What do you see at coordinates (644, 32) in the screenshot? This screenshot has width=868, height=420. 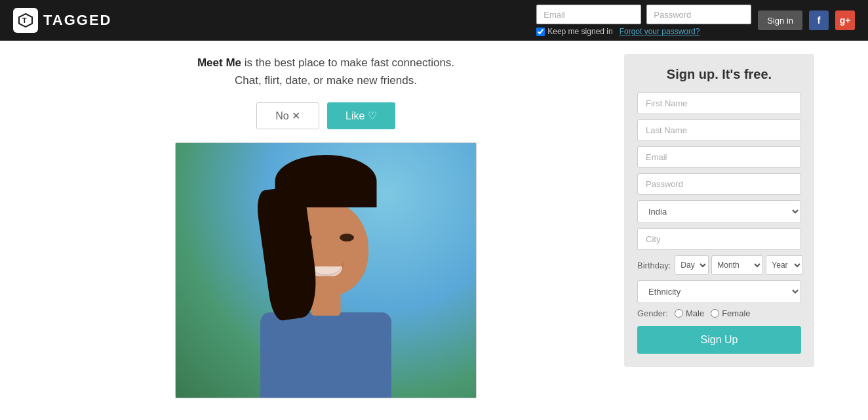 I see `header-bottom-row: Keep me signed in Forgot your password?` at bounding box center [644, 32].